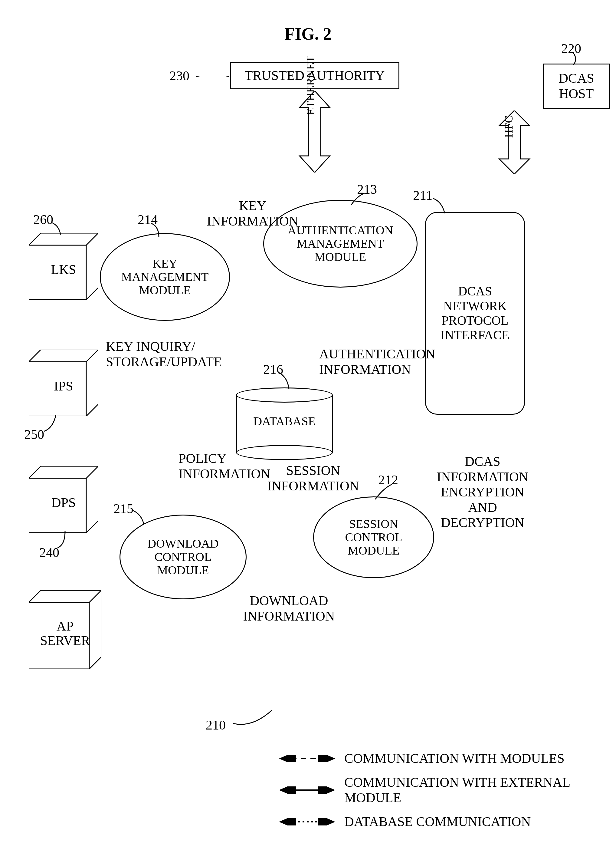  What do you see at coordinates (311, 85) in the screenshot?
I see `ethernet-label: ETHERNET` at bounding box center [311, 85].